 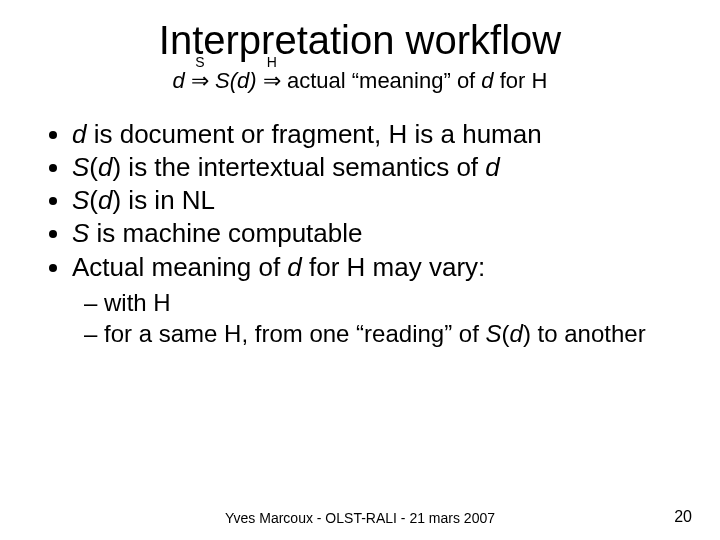 I want to click on var-sd: S(d), so click(x=236, y=80).